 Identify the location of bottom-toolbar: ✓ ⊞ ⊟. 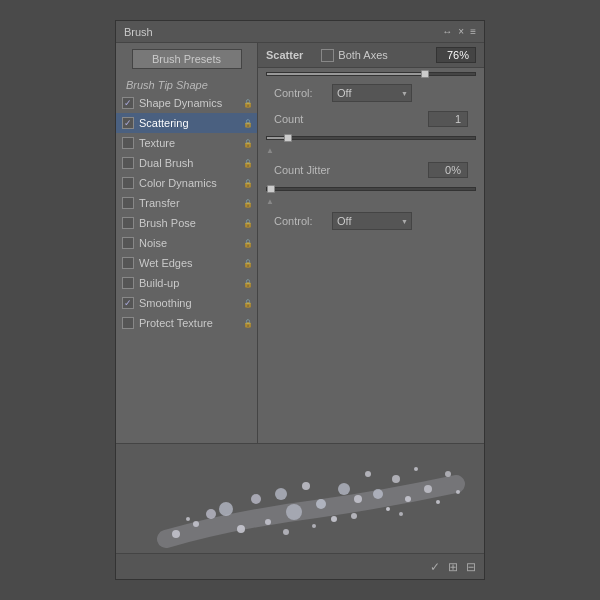
(300, 566).